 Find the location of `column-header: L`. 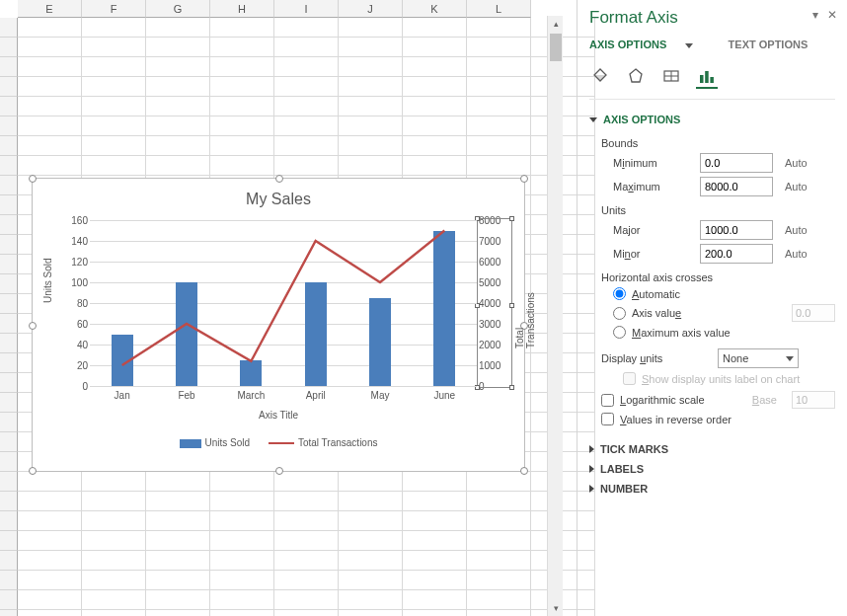

column-header: L is located at coordinates (500, 9).